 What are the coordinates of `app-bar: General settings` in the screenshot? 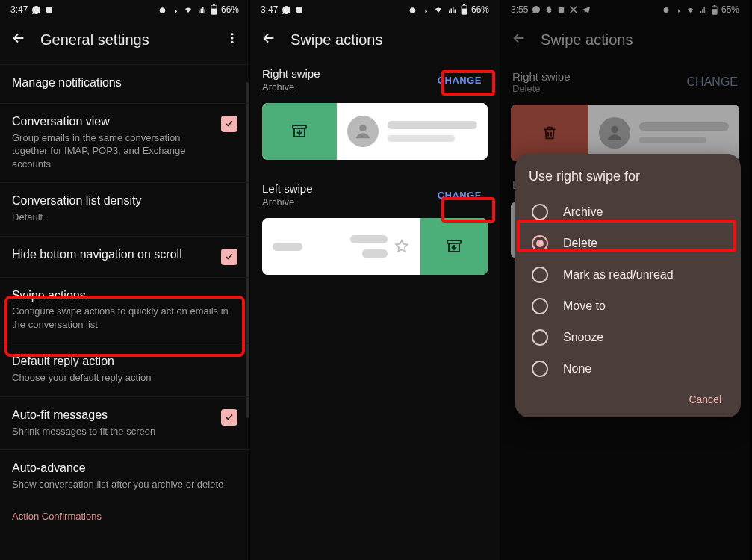 It's located at (125, 40).